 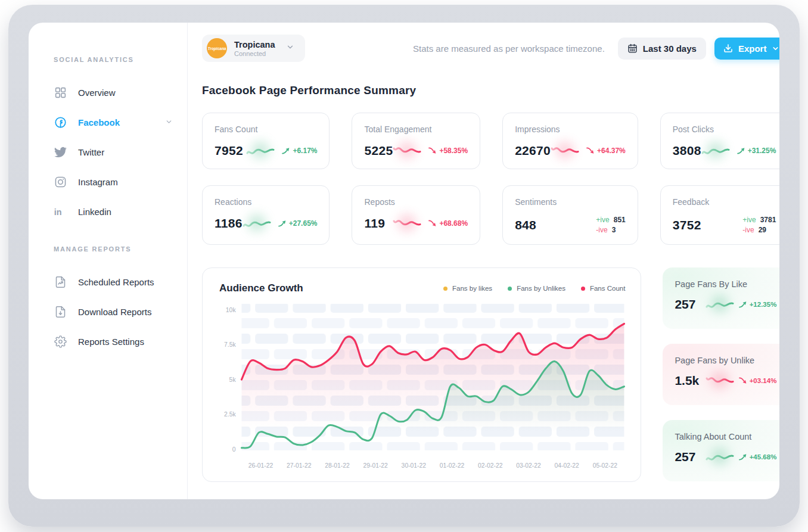 I want to click on calendar-icon, so click(x=633, y=49).